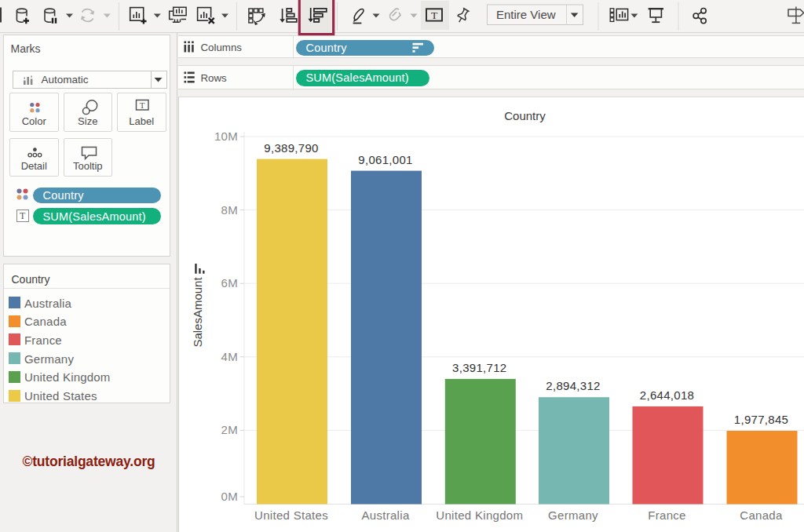 Image resolution: width=804 pixels, height=532 pixels. What do you see at coordinates (762, 419) in the screenshot?
I see `svg-text: 1,977,845` at bounding box center [762, 419].